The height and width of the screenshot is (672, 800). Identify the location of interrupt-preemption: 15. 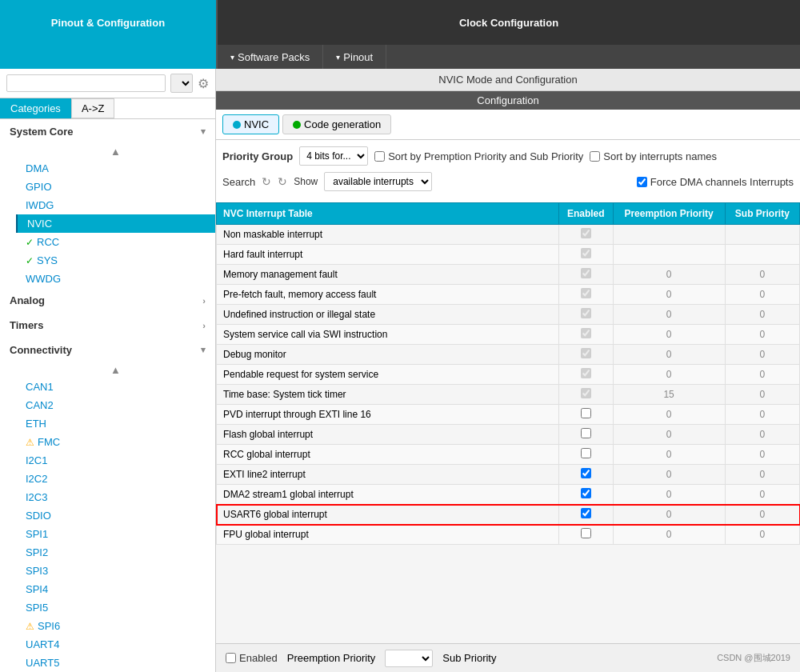
(669, 395).